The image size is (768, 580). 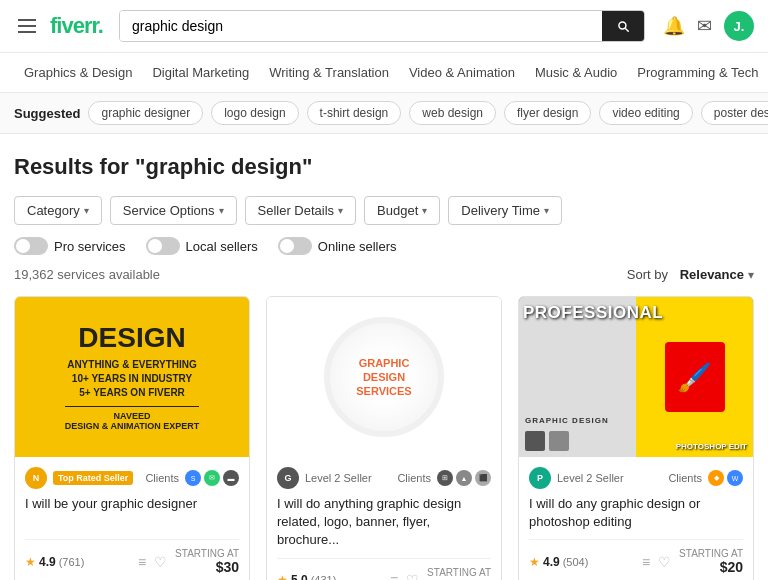 I want to click on seller-avatar-3: P, so click(x=540, y=478).